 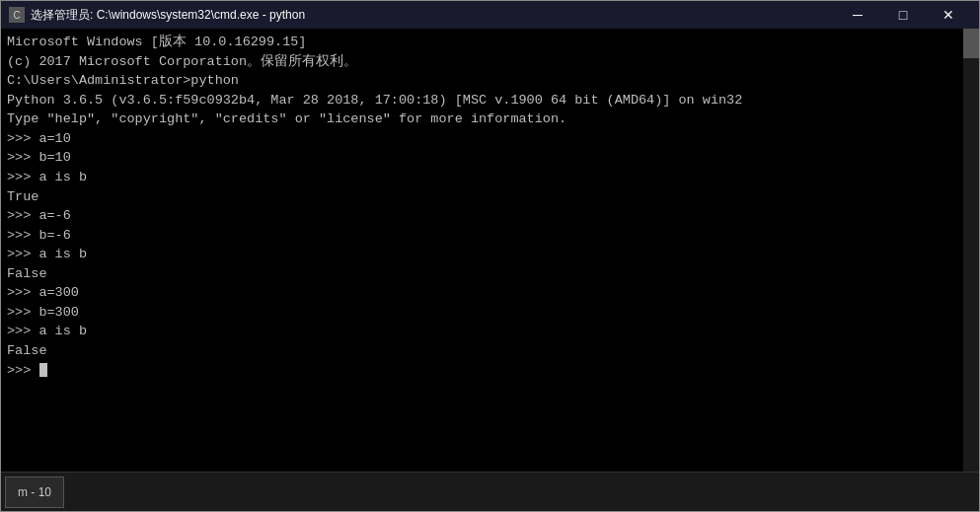 What do you see at coordinates (903, 15) in the screenshot?
I see `window-controls: ─ □ ✕` at bounding box center [903, 15].